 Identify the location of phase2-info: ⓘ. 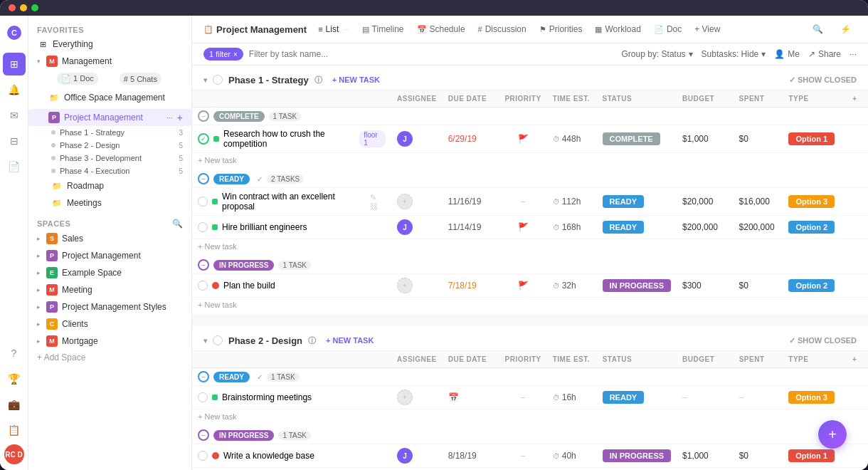
(312, 340).